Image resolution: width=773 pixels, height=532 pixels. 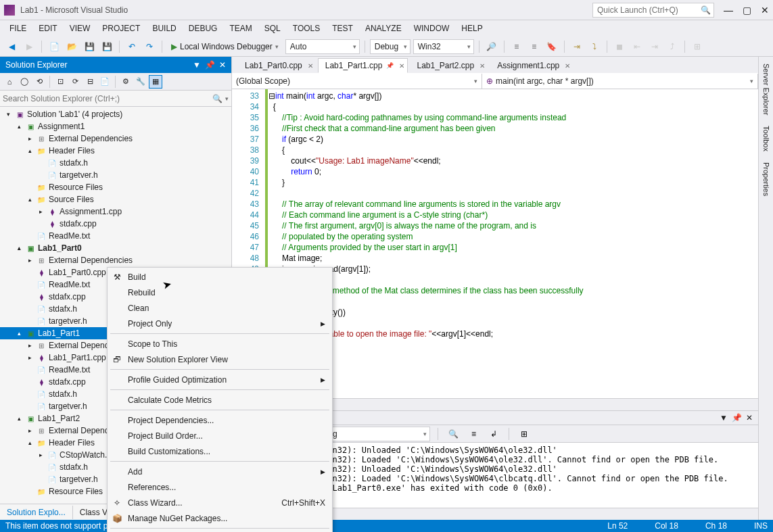 What do you see at coordinates (116, 175) in the screenshot?
I see `tree-item: 📄targetver.h` at bounding box center [116, 175].